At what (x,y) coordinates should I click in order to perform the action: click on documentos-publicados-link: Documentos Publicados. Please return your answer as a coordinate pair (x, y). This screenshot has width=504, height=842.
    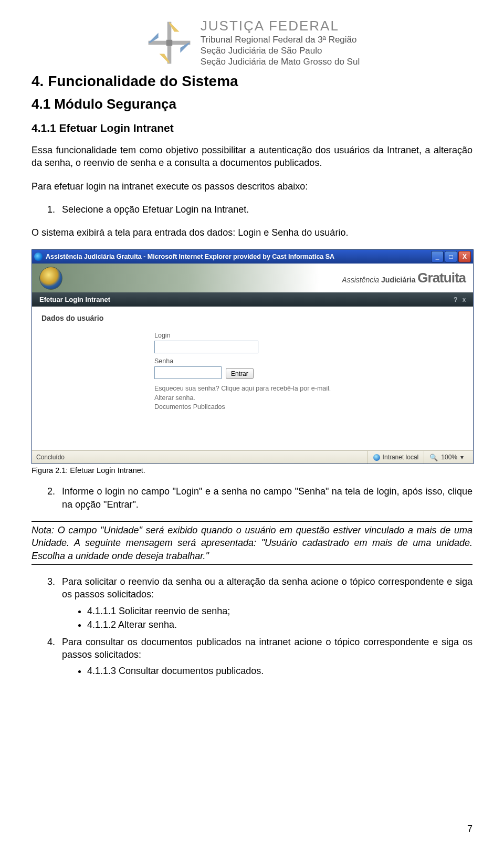
    Looking at the image, I should click on (309, 407).